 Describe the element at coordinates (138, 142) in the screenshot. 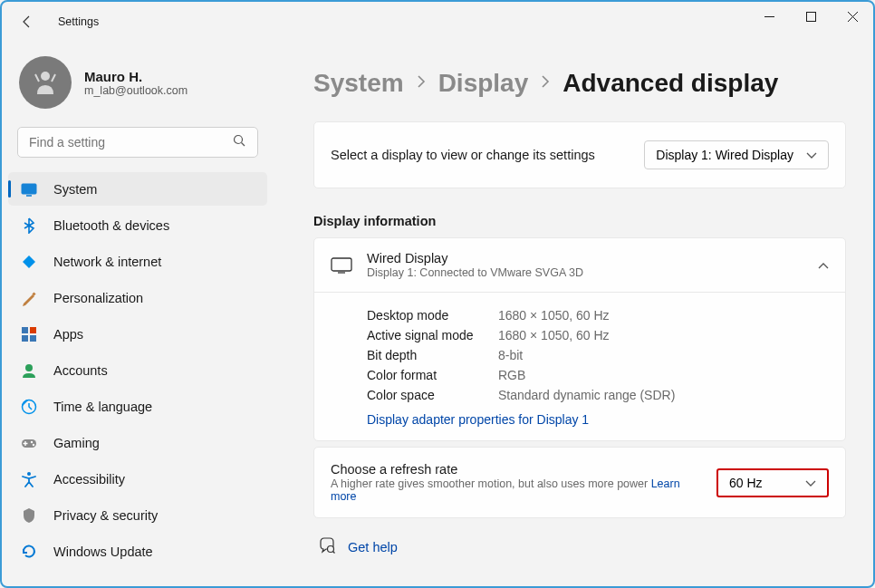

I see `search-box` at that location.